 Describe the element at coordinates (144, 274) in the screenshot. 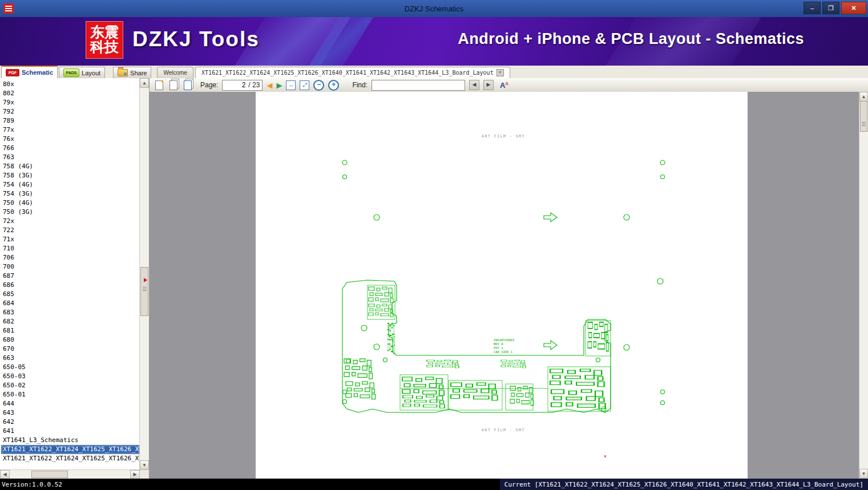

I see `sidebar-vertical-scrollbar: ▲ ▼` at that location.